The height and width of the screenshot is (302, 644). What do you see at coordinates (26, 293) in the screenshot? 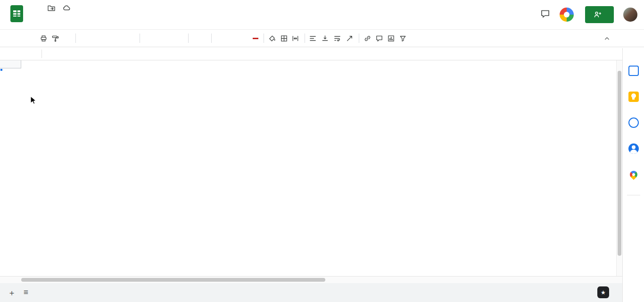
I see `all-sheets-button: ≡` at bounding box center [26, 293].